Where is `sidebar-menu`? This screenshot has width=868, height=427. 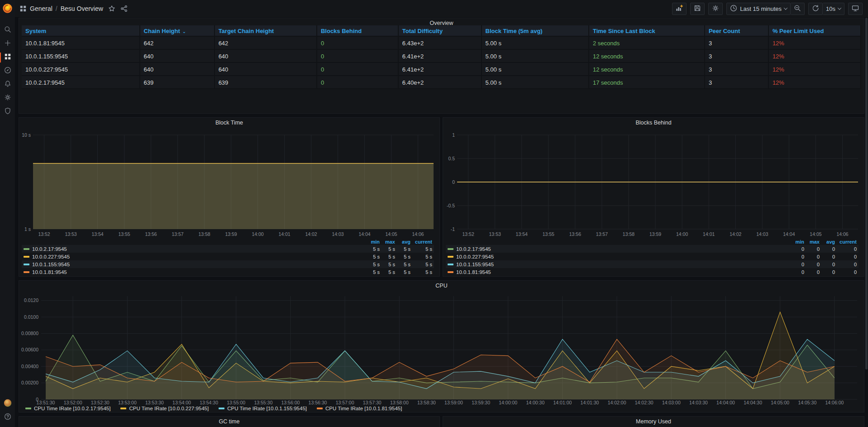
sidebar-menu is located at coordinates (7, 71).